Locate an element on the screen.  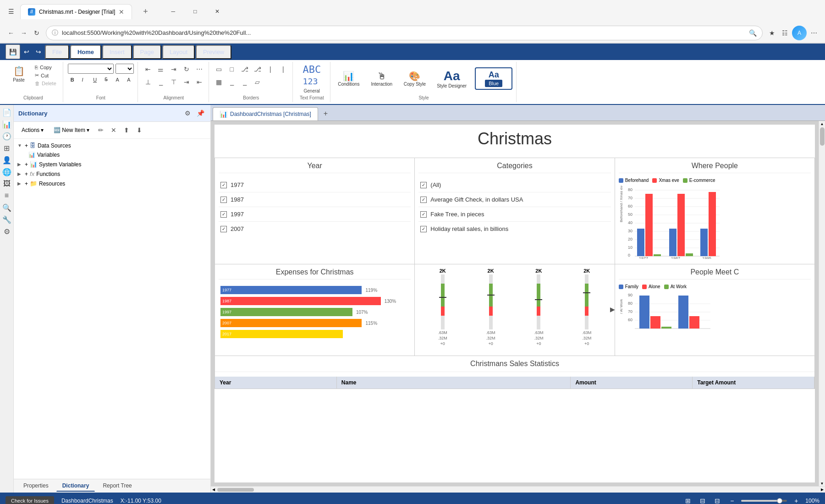
scroll-left-btn: ◀ is located at coordinates (214, 489).